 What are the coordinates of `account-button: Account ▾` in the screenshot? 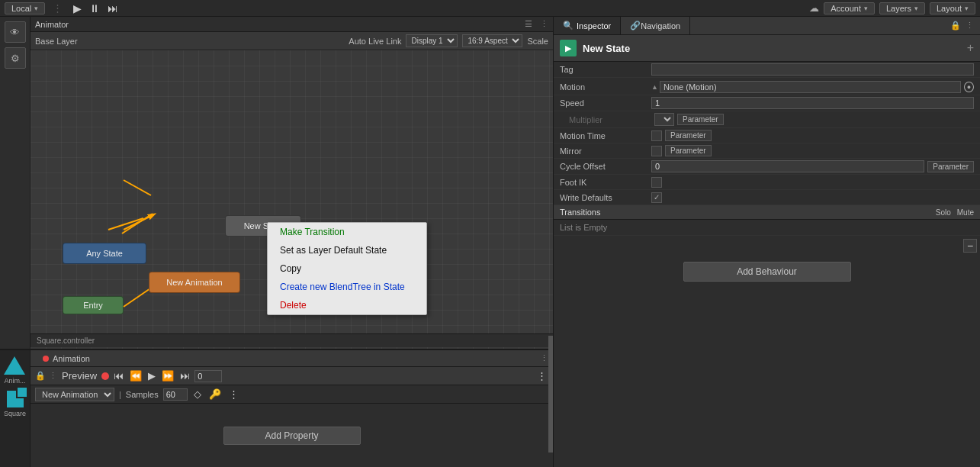 It's located at (850, 8).